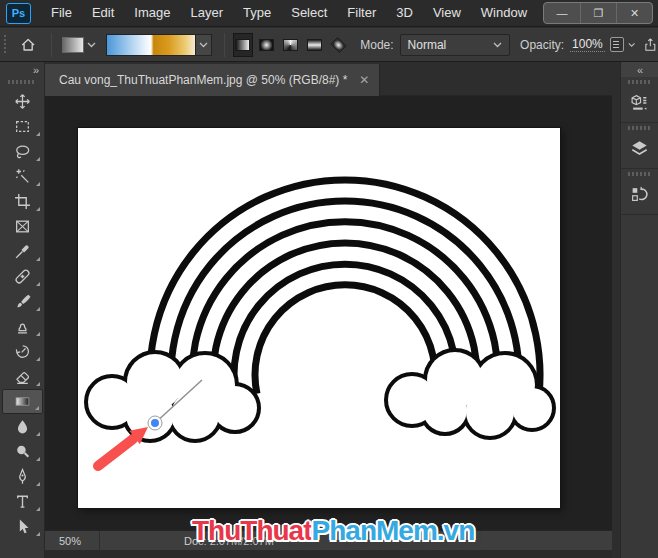 Image resolution: width=658 pixels, height=558 pixels. I want to click on blend-mode-select: Normal, so click(455, 45).